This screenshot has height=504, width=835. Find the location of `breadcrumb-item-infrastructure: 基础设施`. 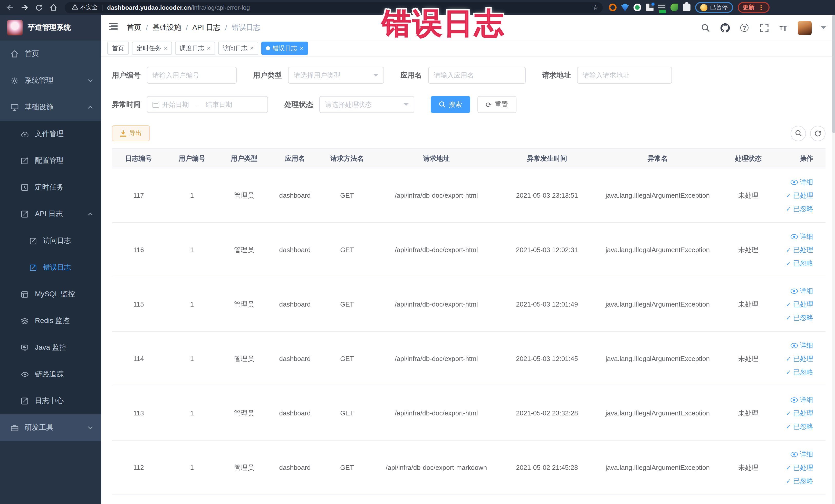

breadcrumb-item-infrastructure: 基础设施 is located at coordinates (167, 28).